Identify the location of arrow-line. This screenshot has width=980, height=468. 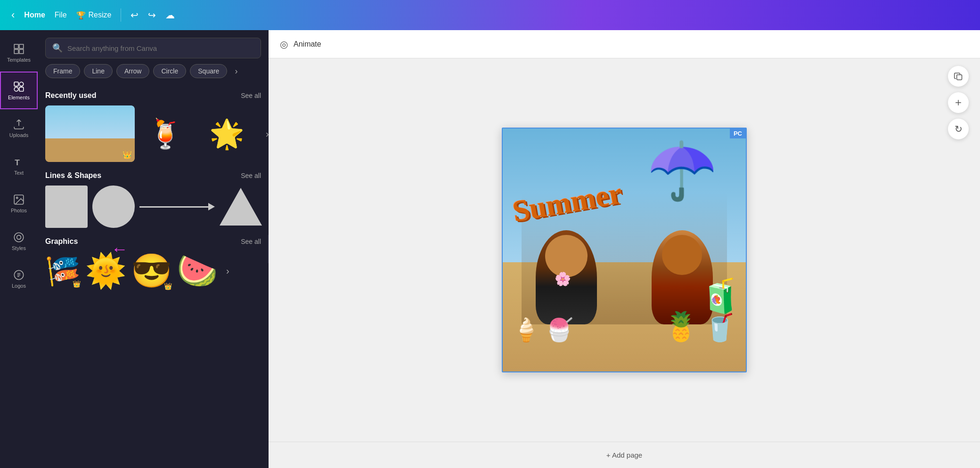
(174, 207).